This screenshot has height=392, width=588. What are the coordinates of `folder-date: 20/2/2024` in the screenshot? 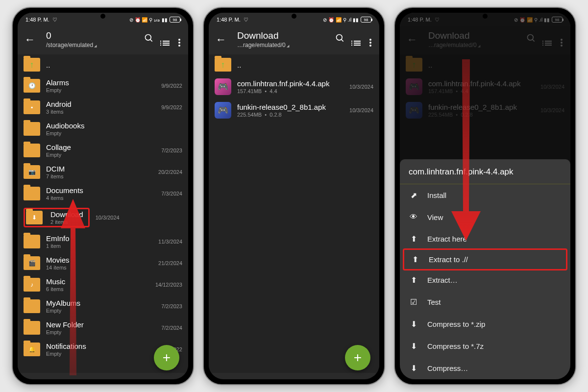 It's located at (171, 172).